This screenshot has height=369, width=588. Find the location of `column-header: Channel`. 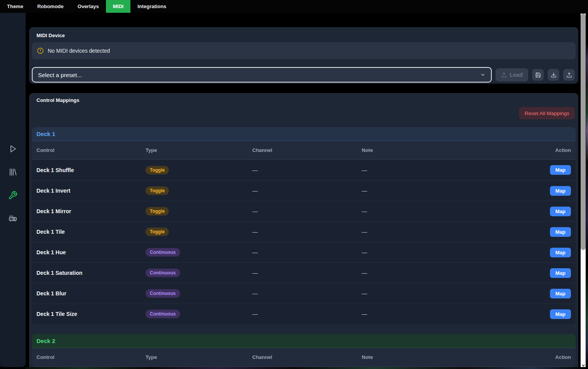

column-header: Channel is located at coordinates (307, 150).